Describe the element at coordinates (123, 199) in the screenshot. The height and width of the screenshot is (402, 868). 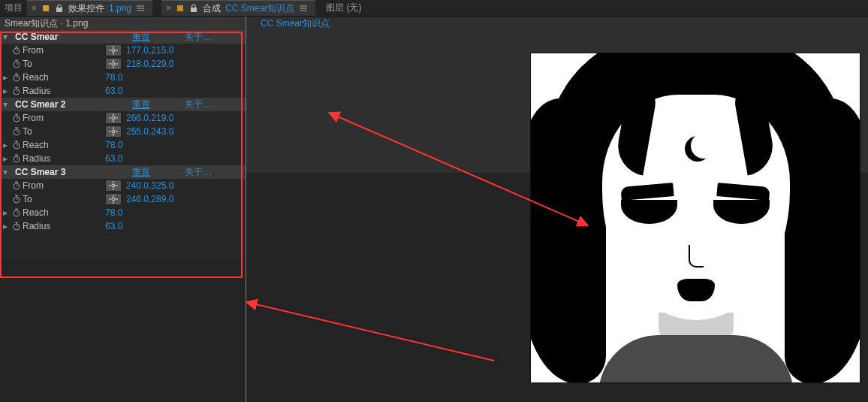
I see `param-row: To246.0,289.0` at that location.